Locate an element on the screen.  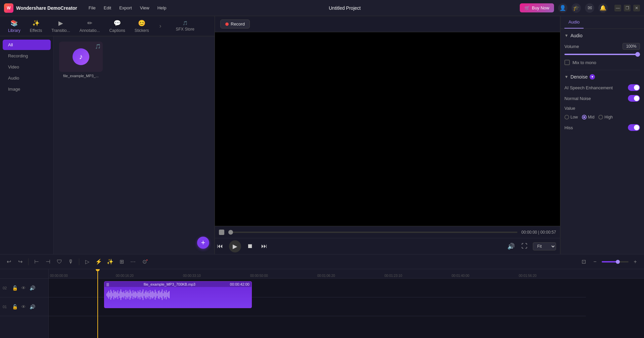
tab-captions: 💬 Captions is located at coordinates (117, 26).